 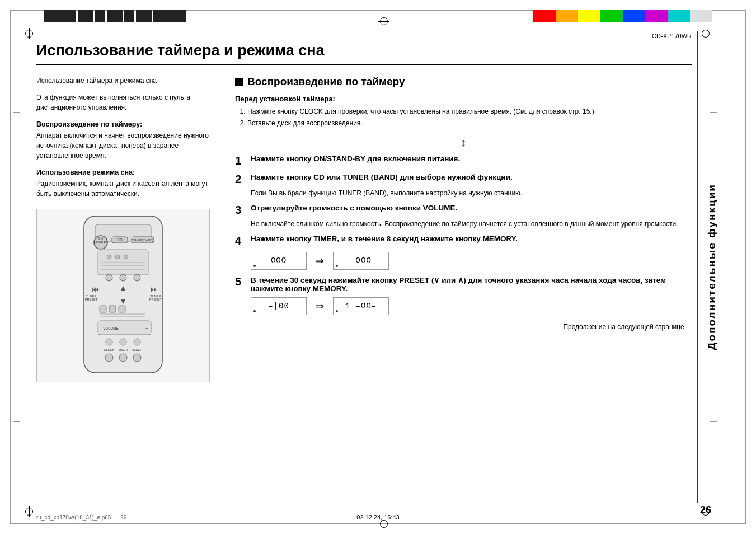 What do you see at coordinates (463, 186) in the screenshot?
I see `step-2: 2 Нажмите кнопку CD или TUNER (BAND) для…` at bounding box center [463, 186].